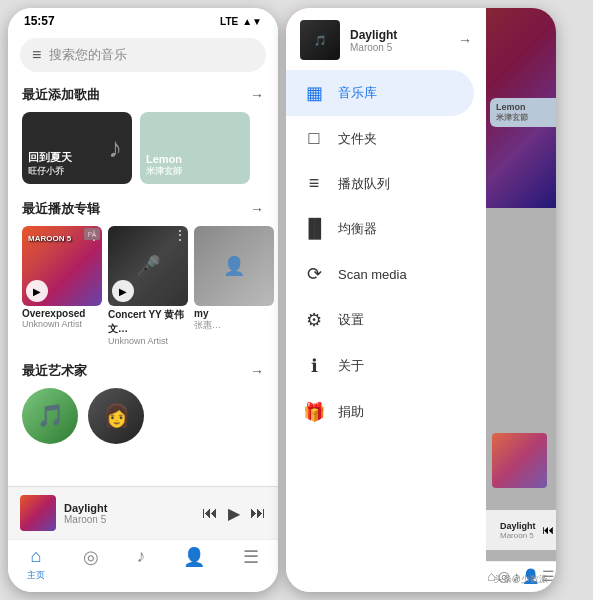  Describe the element at coordinates (36, 576) in the screenshot. I see `nav-home-label: 主页` at that location.